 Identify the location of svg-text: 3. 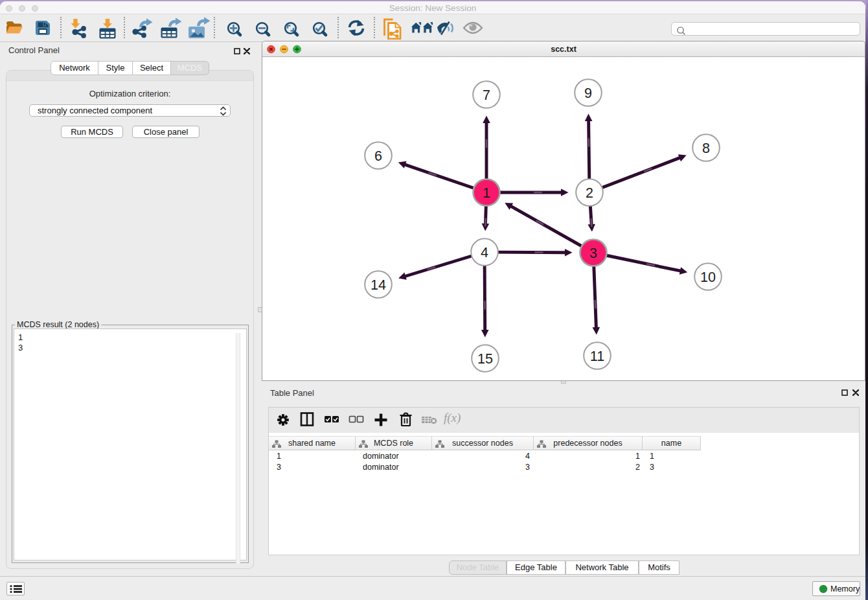
(593, 253).